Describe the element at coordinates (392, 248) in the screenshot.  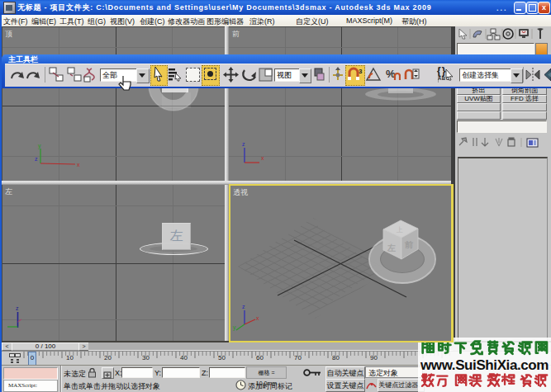
I see `svg-text: 左` at that location.